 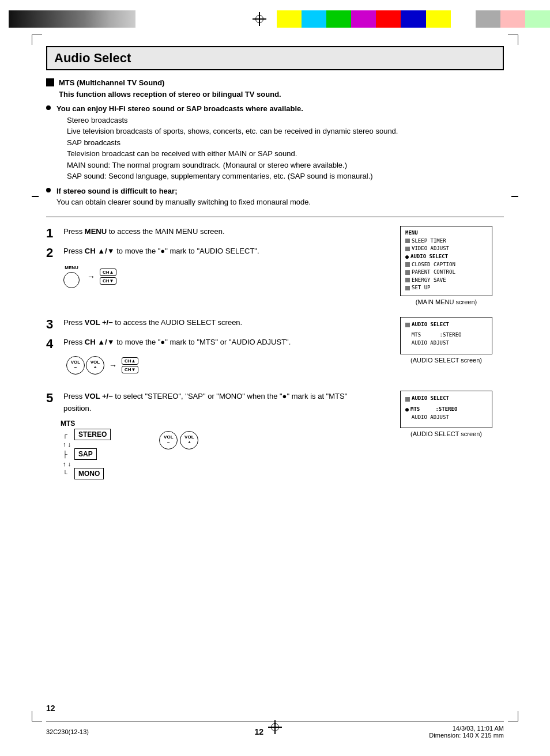 I want to click on bullet-square-icon, so click(x=50, y=82).